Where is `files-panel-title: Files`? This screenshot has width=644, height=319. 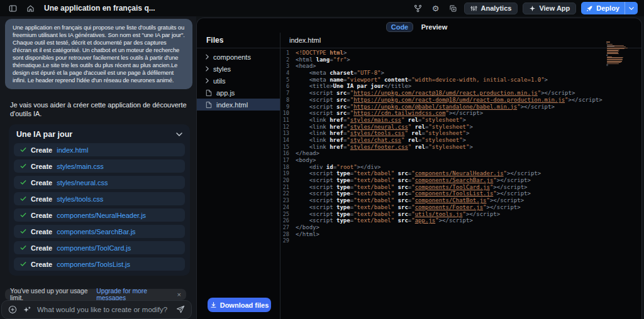 files-panel-title: Files is located at coordinates (238, 40).